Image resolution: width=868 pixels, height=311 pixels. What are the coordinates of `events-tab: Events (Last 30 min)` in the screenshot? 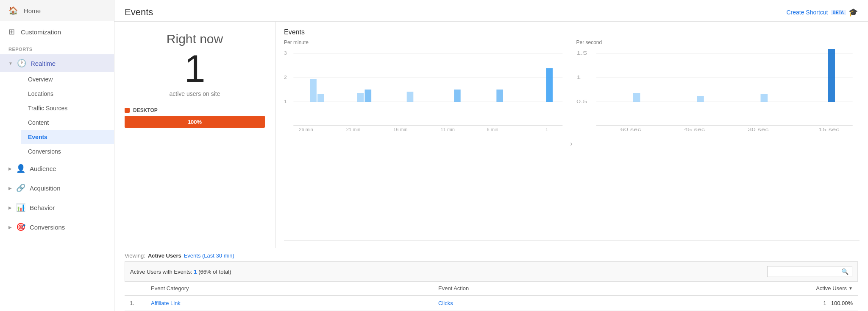 It's located at (209, 255).